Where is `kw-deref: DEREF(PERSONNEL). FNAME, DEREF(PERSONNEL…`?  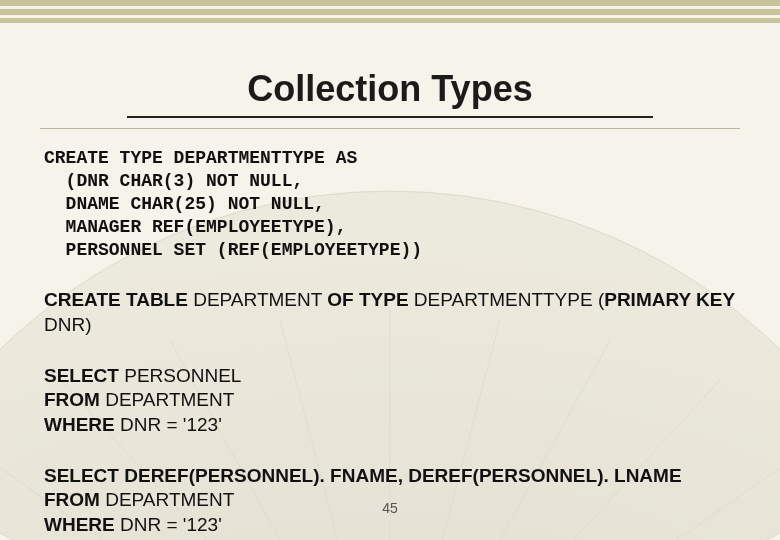
kw-deref: DEREF(PERSONNEL). FNAME, DEREF(PERSONNEL… is located at coordinates (400, 476).